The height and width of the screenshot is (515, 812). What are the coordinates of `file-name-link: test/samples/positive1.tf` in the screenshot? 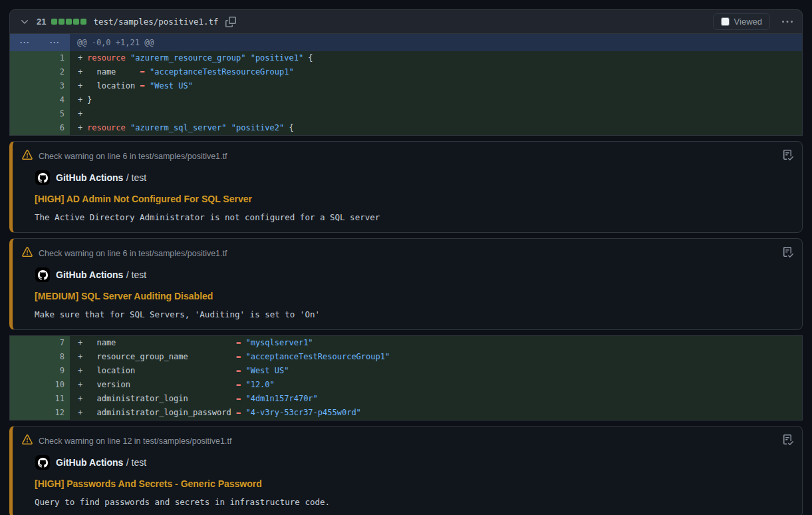 It's located at (156, 21).